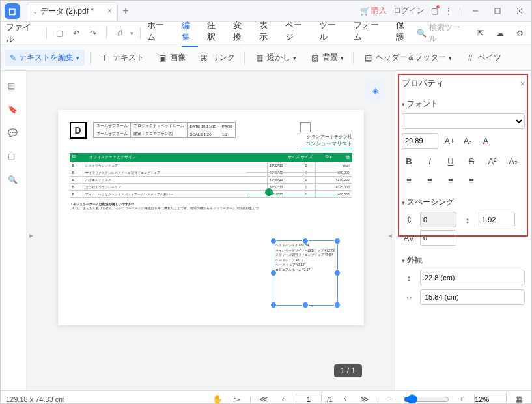 The width and height of the screenshot is (532, 404). Describe the element at coordinates (72, 11) in the screenshot. I see `document-tab: ⌄ データ (2).pdf * ×` at that location.